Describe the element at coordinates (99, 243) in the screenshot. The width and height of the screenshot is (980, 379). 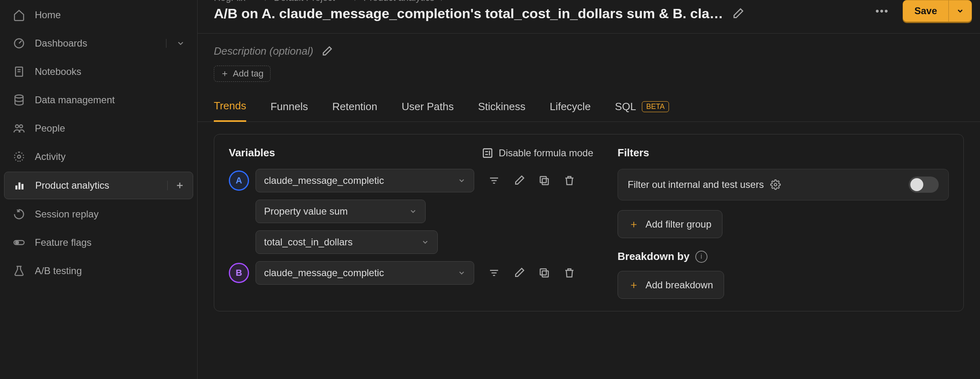
I see `sidebar-item-feature-flags: Feature flags` at that location.